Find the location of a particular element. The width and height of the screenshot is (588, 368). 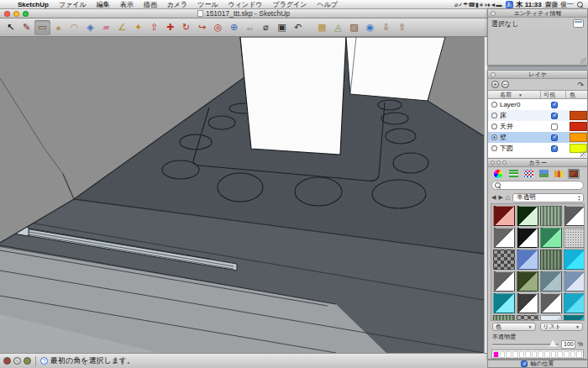

sliders-tab is located at coordinates (513, 174).